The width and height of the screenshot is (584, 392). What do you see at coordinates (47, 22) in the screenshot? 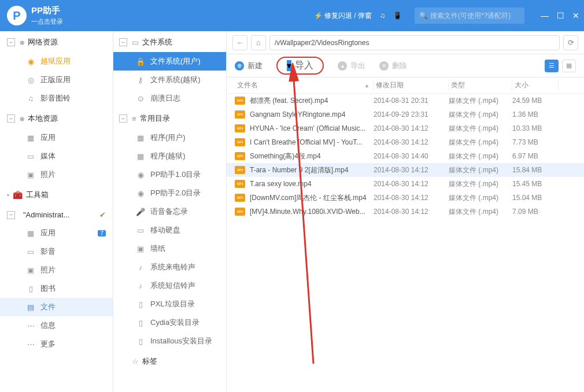
I see `app-subtitle: 一点击登录` at bounding box center [47, 22].